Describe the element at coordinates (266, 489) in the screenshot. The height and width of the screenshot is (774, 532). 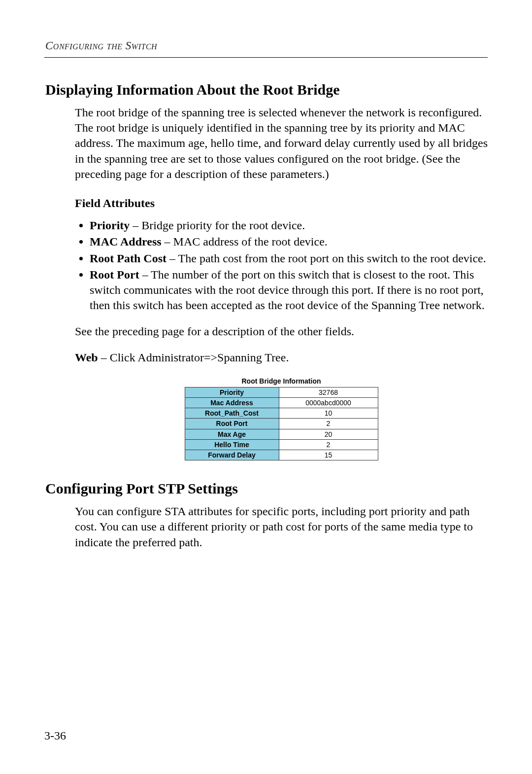
I see `section-title-port-stp: Configuring Port STP Settings` at that location.